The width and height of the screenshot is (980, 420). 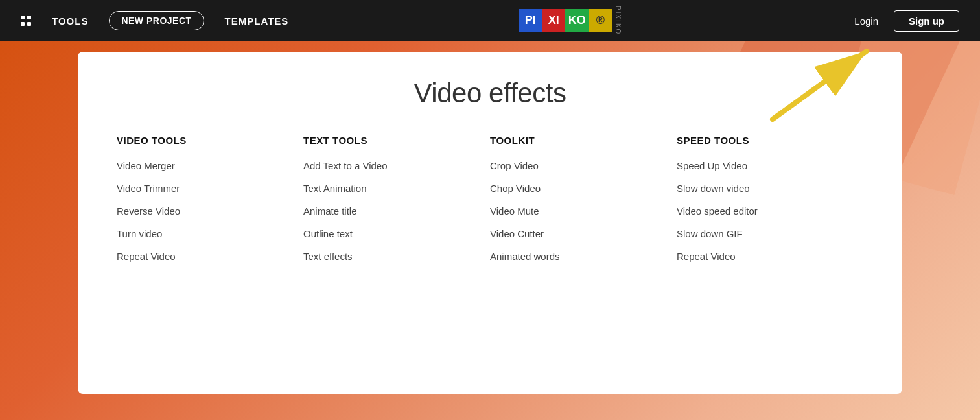 What do you see at coordinates (577, 21) in the screenshot?
I see `logo-box-ko: KO` at bounding box center [577, 21].